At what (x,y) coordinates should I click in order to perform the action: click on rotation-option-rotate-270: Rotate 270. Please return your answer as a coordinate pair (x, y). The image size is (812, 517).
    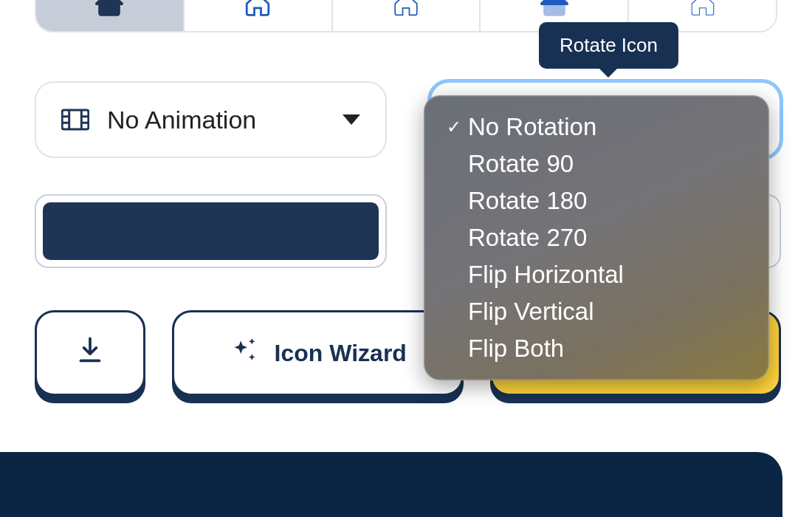
    Looking at the image, I should click on (596, 238).